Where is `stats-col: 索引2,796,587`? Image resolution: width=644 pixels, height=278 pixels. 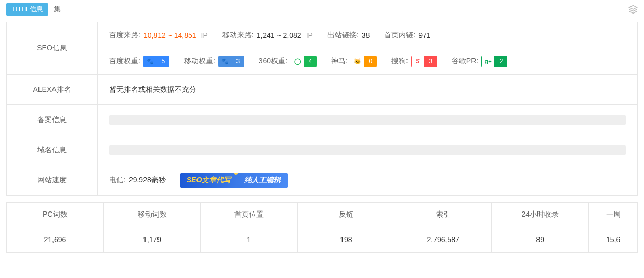
stats-col: 索引2,796,587 is located at coordinates (444, 228).